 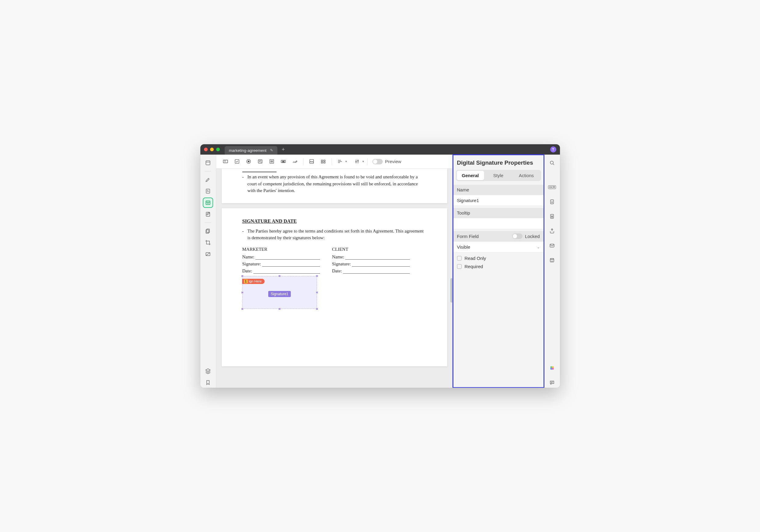 I want to click on client-heading: CLIENT, so click(x=371, y=249).